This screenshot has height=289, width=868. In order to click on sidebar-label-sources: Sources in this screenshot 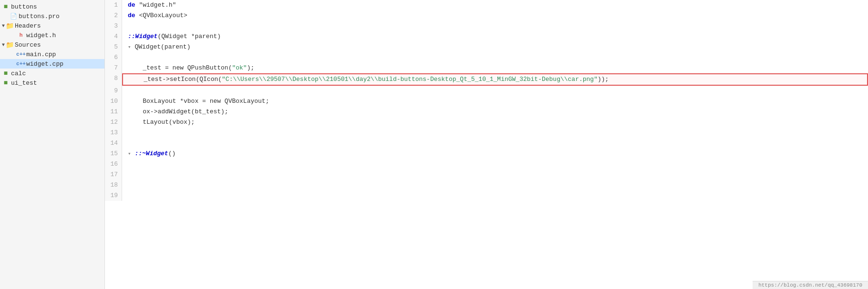, I will do `click(28, 45)`.